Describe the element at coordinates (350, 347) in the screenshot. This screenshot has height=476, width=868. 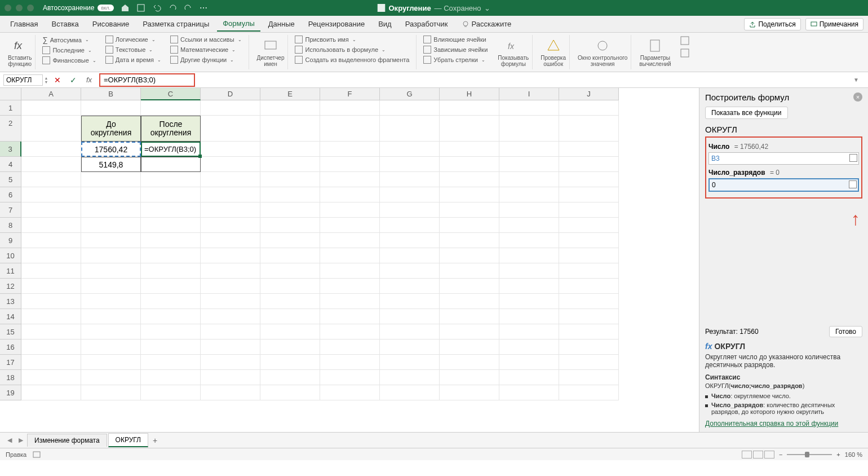
I see `cell-F16` at that location.